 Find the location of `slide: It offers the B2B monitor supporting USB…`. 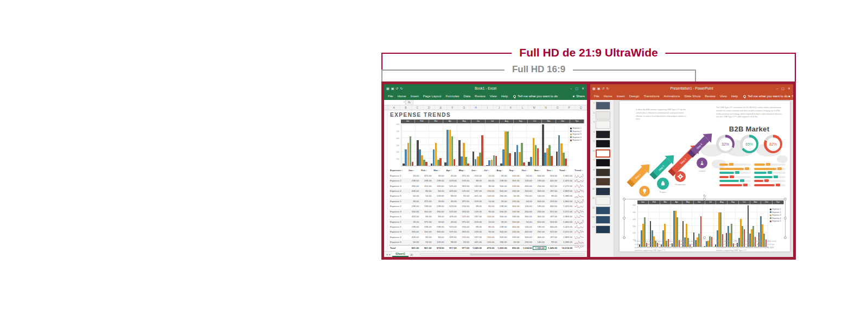

slide: It offers the B2B monitor supporting USB… is located at coordinates (705, 176).